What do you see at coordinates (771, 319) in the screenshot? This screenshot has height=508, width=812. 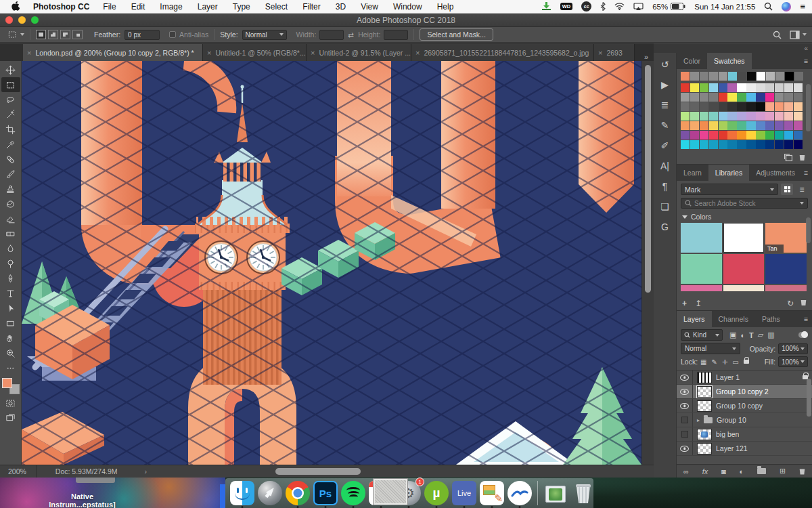 I see `tab-paths: Paths` at bounding box center [771, 319].